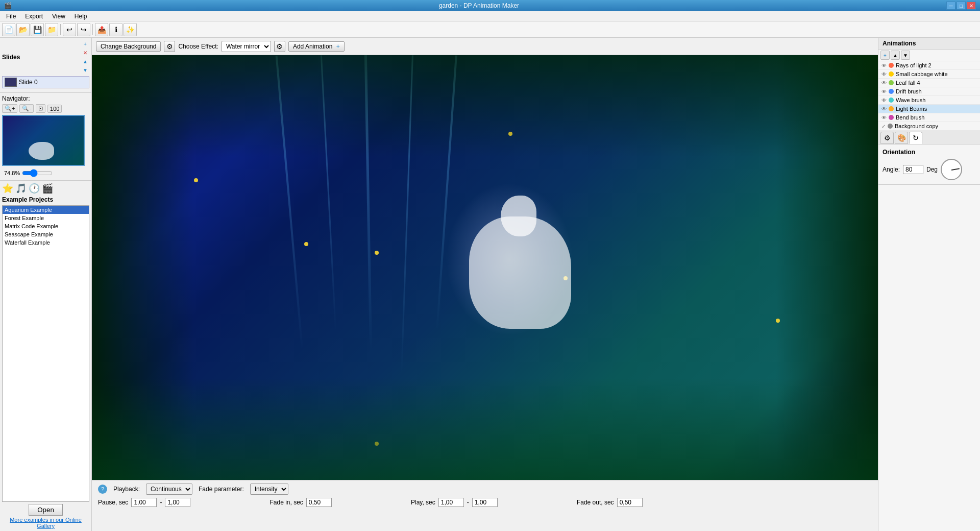 Image resolution: width=980 pixels, height=531 pixels. What do you see at coordinates (485, 46) in the screenshot?
I see `effect-bar: Change Background ⚙ Choose Effect: Water…` at bounding box center [485, 46].